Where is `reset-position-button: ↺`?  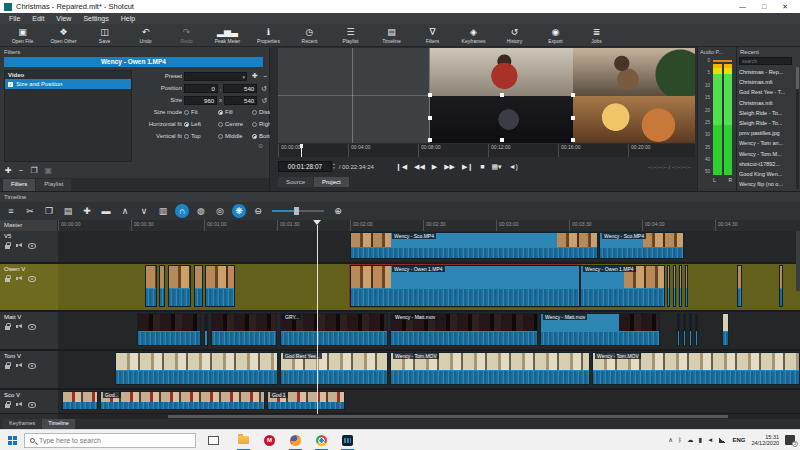
reset-position-button: ↺ is located at coordinates (264, 88).